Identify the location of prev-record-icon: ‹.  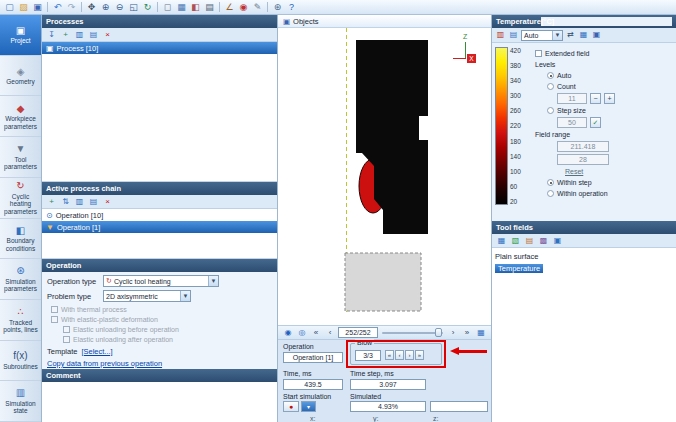
(330, 333).